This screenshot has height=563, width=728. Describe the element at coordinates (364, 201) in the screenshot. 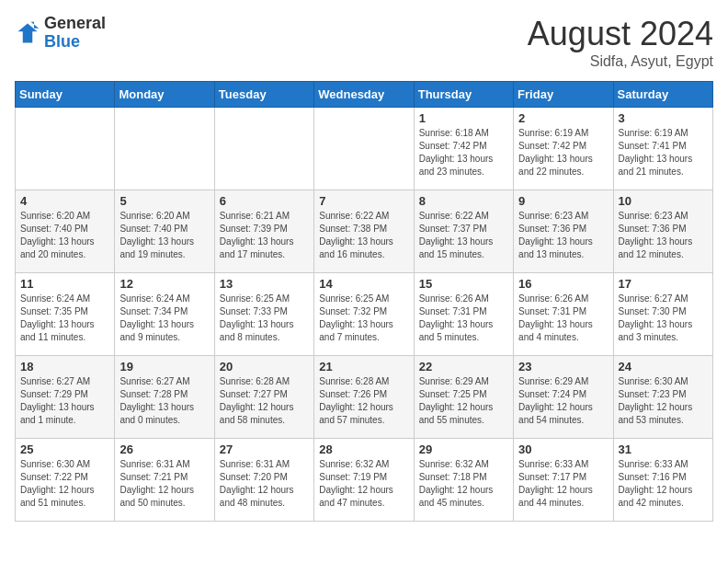

I see `day-number: 7` at that location.